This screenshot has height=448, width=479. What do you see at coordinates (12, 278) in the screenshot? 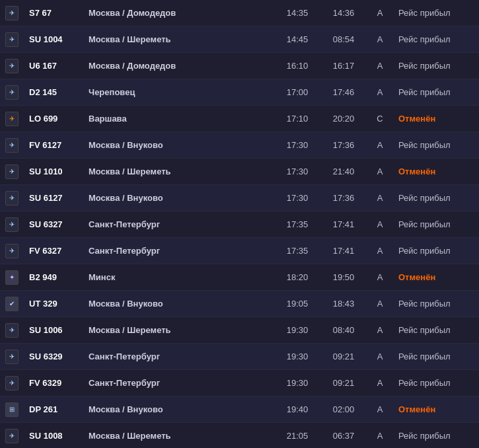
I see `airline-logo: ✦` at bounding box center [12, 278].